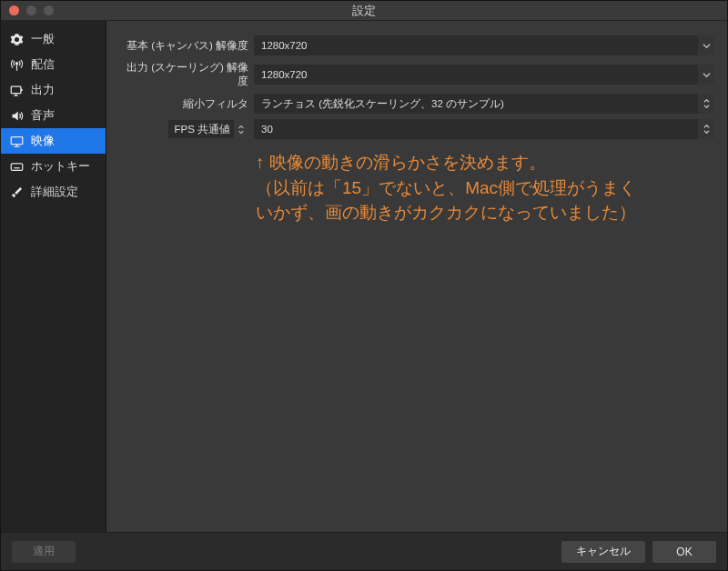  What do you see at coordinates (284, 75) in the screenshot?
I see `output-resolution-value: 1280x720` at bounding box center [284, 75].